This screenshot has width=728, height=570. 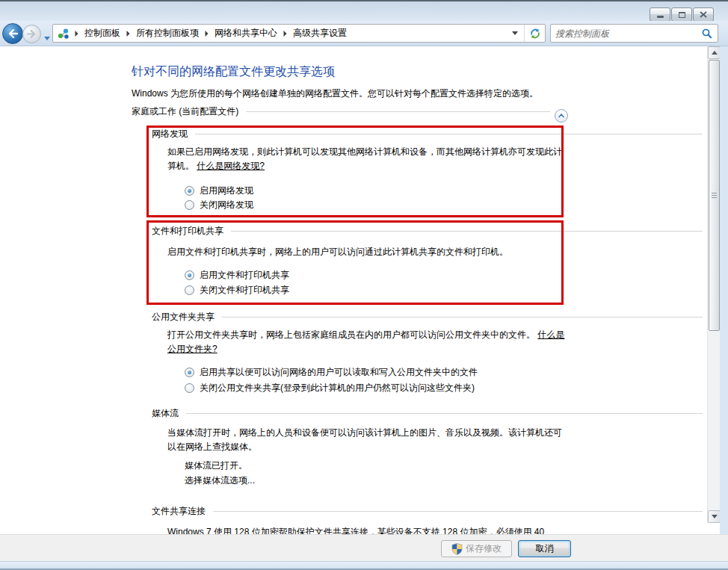 What do you see at coordinates (351, 335) in the screenshot?
I see `public-folder-sharing-description-text: 打开公用文件夹共享时，网络上包括家庭组成员在内的用户都可以访问公用文件夹中的文件…` at bounding box center [351, 335].